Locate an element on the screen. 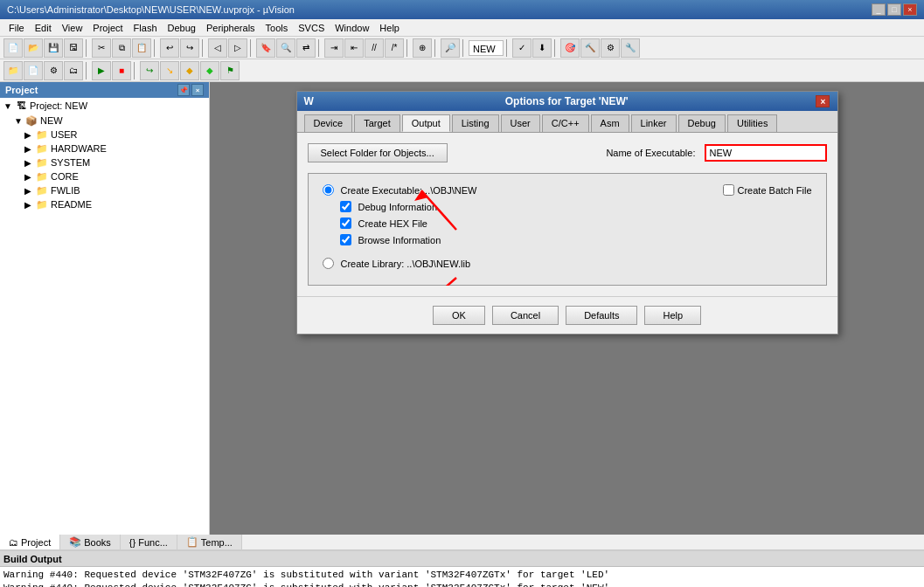 This screenshot has width=924, height=587. step-over-icon: ↪ is located at coordinates (149, 71).